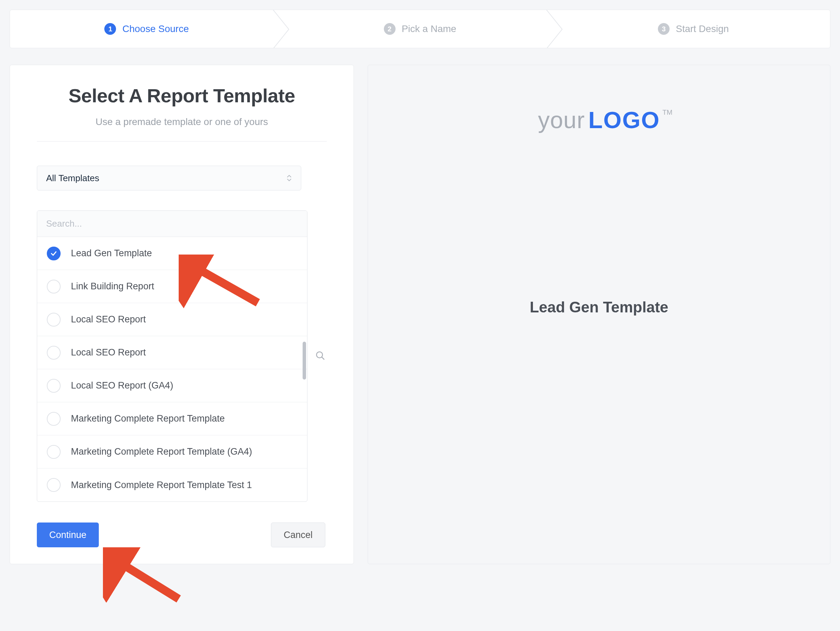  What do you see at coordinates (172, 254) in the screenshot?
I see `template-option: Lead Gen Template` at bounding box center [172, 254].